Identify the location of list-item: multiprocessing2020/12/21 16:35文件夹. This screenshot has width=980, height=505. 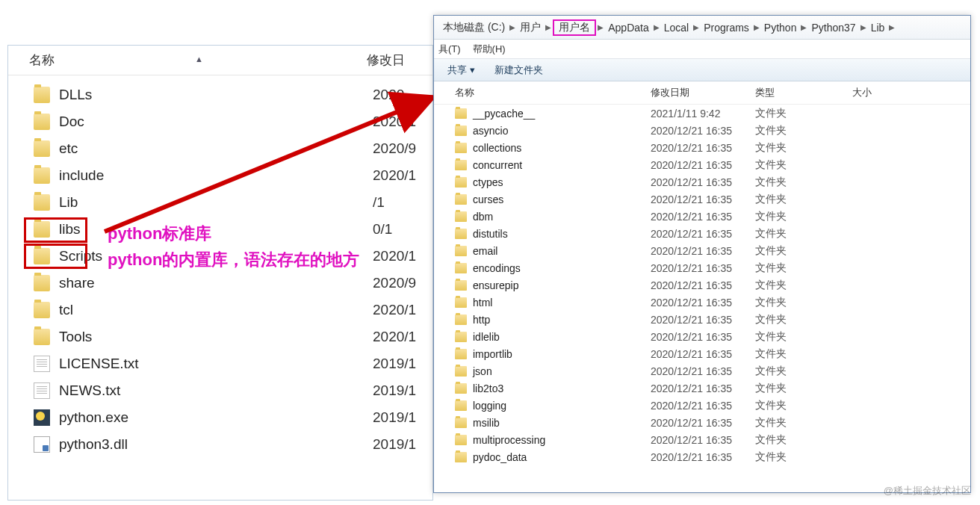
(702, 439).